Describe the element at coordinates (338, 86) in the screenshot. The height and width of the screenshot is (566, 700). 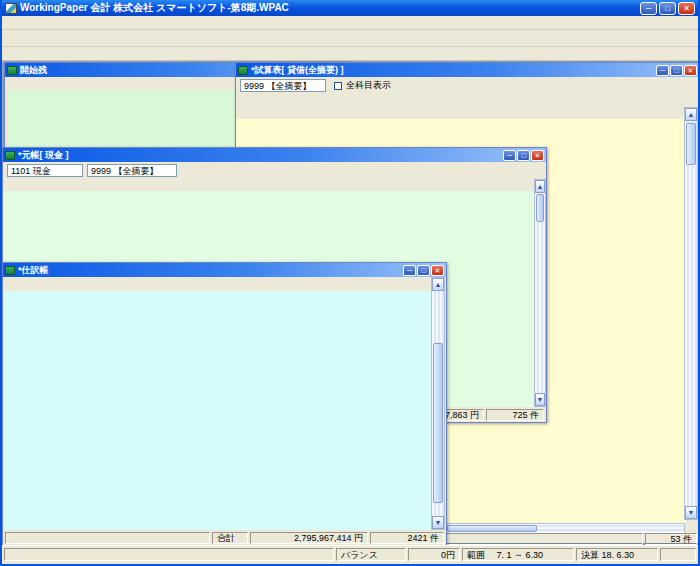
I see `all-accounts-checkbox` at that location.